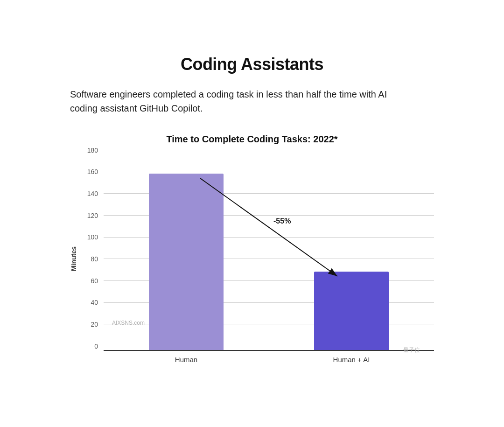 The width and height of the screenshot is (504, 427). Describe the element at coordinates (90, 302) in the screenshot. I see `grid-label: 40` at that location.